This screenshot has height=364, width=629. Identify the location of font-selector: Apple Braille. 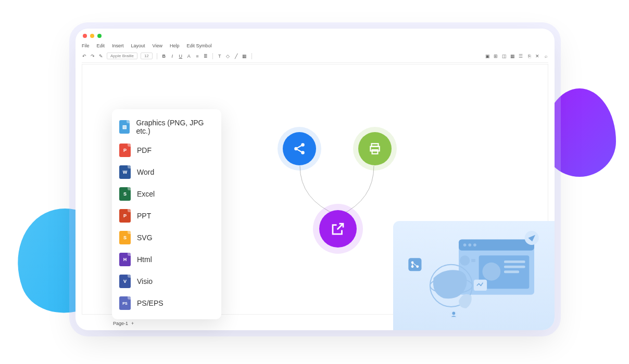
(122, 56).